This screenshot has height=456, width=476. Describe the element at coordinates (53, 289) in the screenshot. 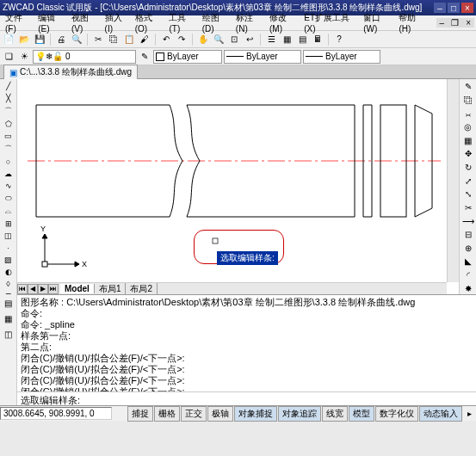

I see `tab-last-icon: ⏭` at that location.